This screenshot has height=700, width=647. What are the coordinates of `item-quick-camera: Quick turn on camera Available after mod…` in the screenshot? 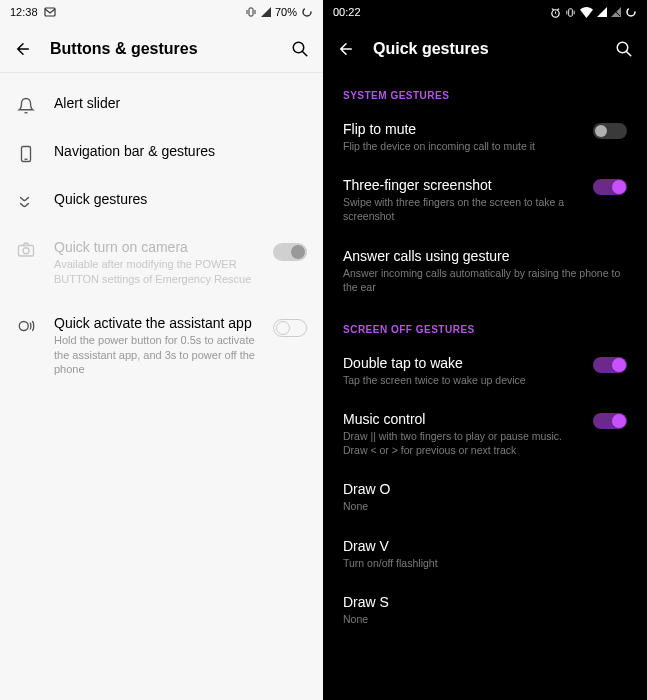 It's located at (162, 263).